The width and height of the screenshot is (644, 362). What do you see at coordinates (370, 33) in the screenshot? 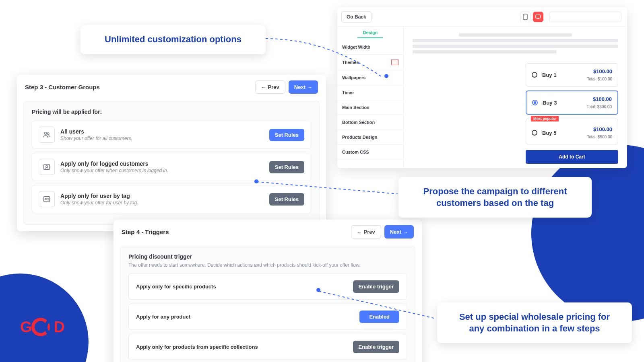
I see `design-tab: Design` at bounding box center [370, 33].